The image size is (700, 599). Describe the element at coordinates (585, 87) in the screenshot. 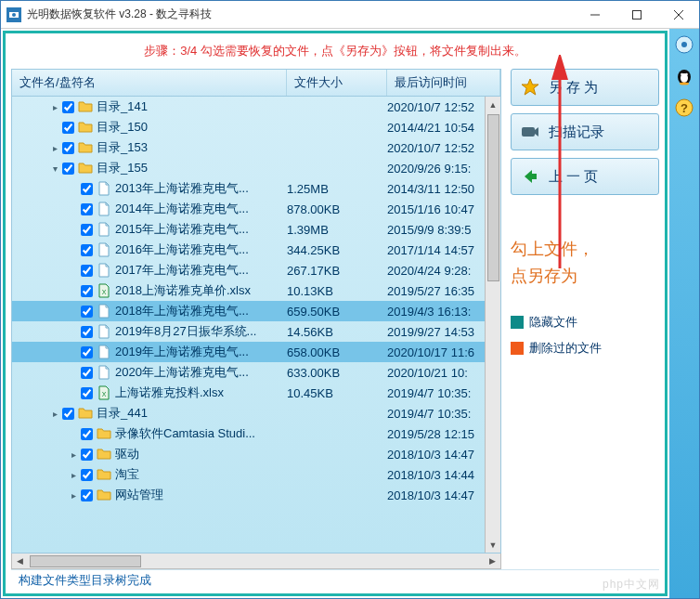

I see `save-as-button: 另 存 为` at that location.